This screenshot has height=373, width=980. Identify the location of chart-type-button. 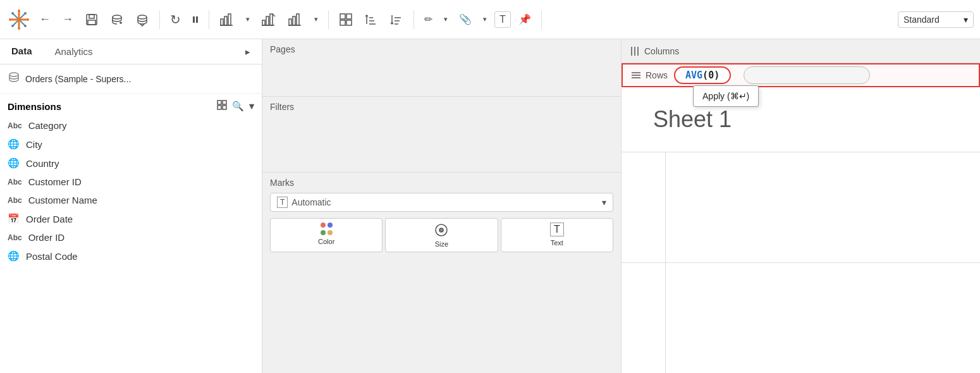
(227, 20).